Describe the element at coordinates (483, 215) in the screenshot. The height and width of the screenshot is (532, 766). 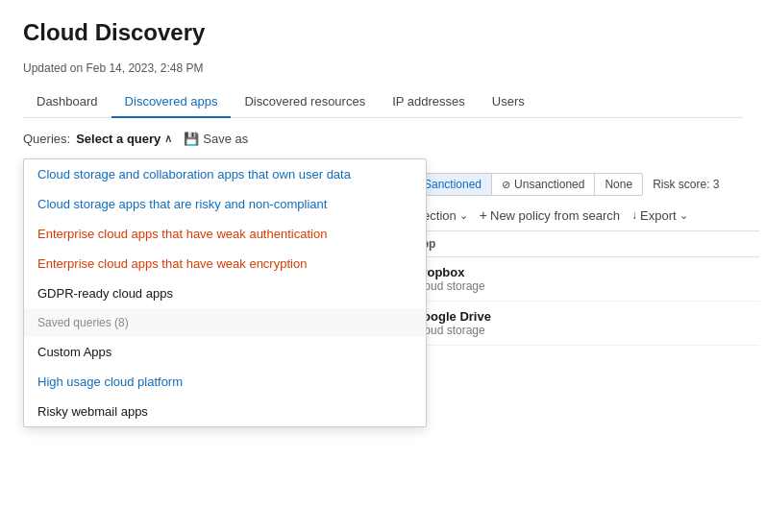
I see `plus-icon: +` at that location.